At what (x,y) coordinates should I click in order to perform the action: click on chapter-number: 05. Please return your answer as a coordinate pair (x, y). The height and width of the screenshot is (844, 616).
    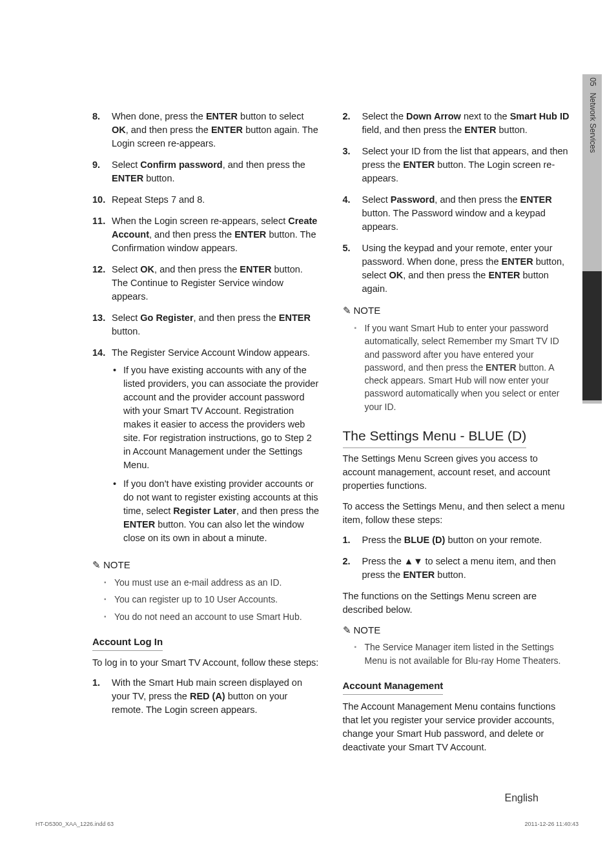
    Looking at the image, I should click on (593, 81).